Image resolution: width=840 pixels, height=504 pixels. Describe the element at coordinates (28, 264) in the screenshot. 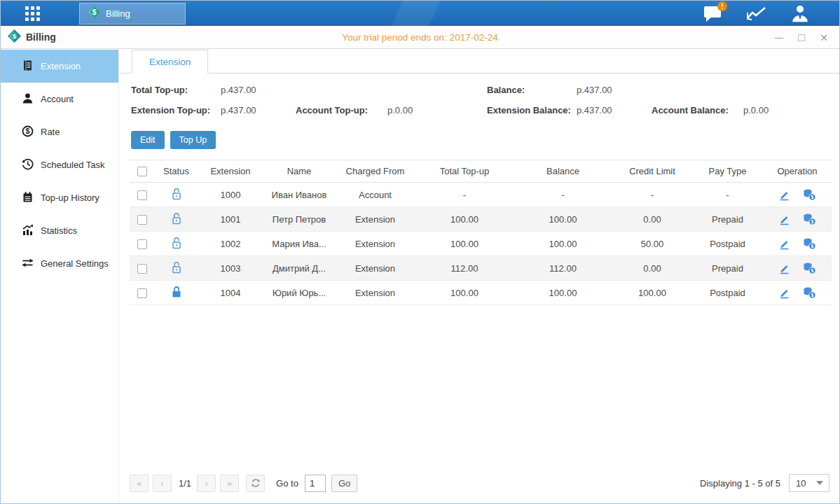

I see `general-settings-icon` at that location.